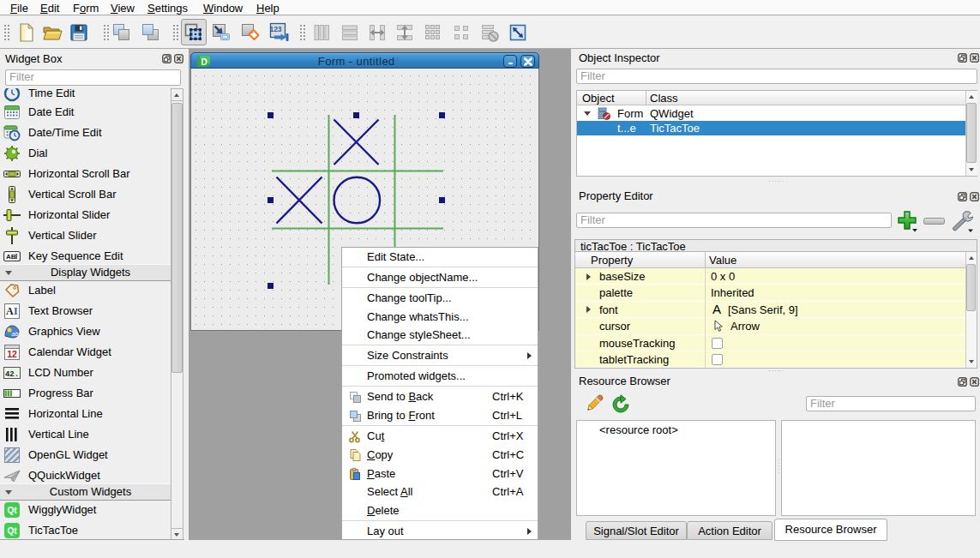  Describe the element at coordinates (15, 311) in the screenshot. I see `svg-text: I` at that location.